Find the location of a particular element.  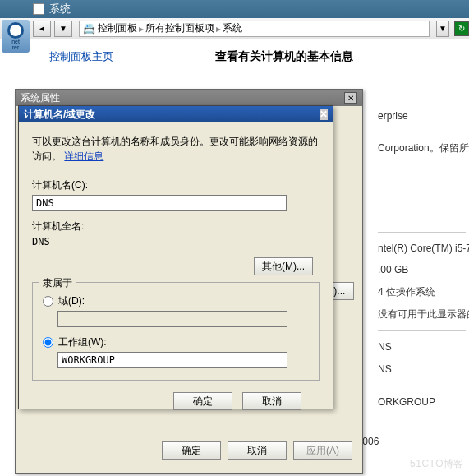

member-of-legend: 隶属于 is located at coordinates (57, 283).